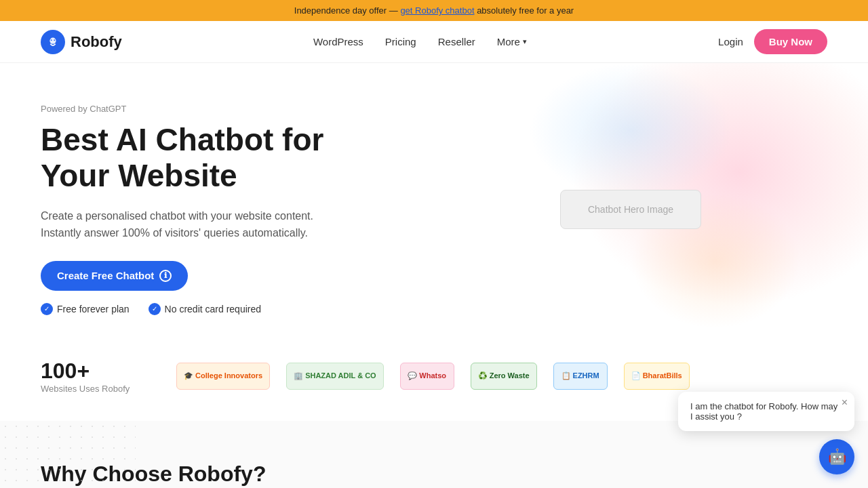 Image resolution: width=868 pixels, height=488 pixels. What do you see at coordinates (580, 376) in the screenshot?
I see `logo-ezhrm: 📋 EZHRM` at bounding box center [580, 376].